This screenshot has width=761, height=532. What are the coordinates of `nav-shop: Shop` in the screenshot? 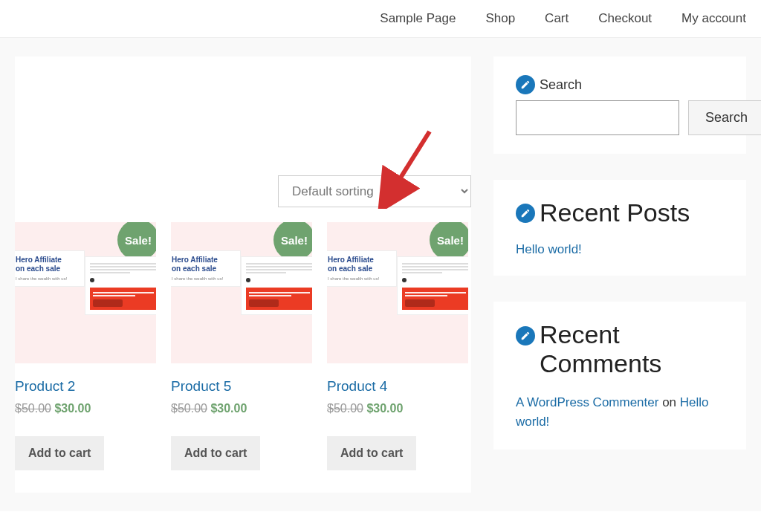 It's located at (500, 19).